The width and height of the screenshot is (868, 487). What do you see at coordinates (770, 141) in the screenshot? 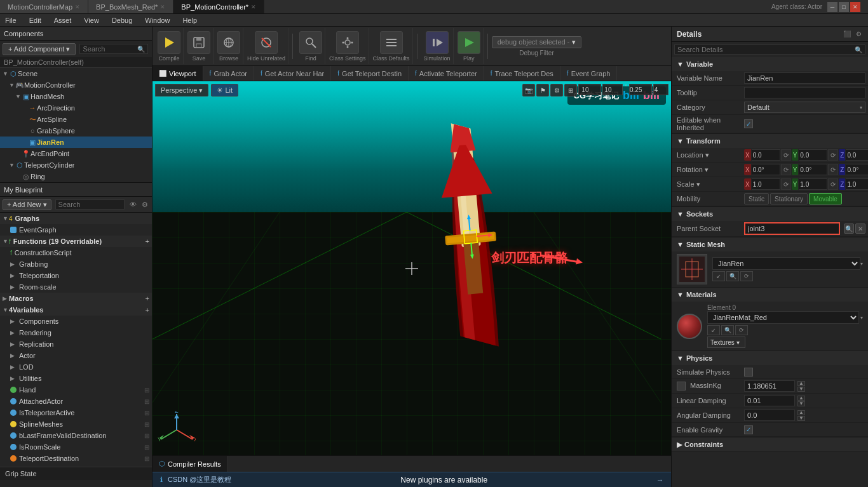
I see `transform-section-header: ▼ Transform` at bounding box center [770, 141].